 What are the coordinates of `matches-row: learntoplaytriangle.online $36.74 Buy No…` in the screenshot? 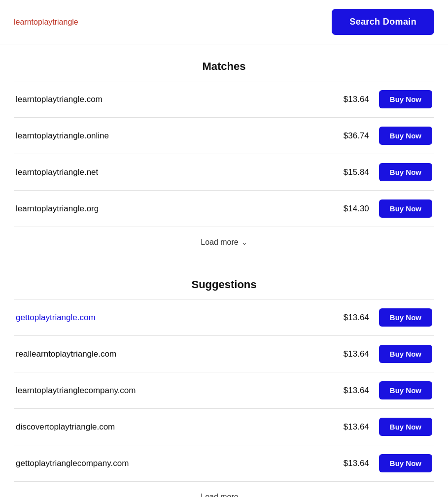 It's located at (224, 136).